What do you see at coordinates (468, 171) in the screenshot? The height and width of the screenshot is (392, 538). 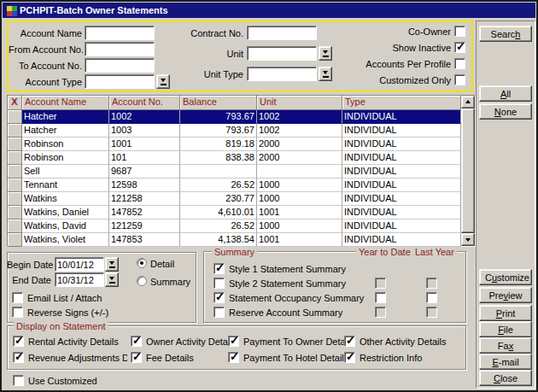 I see `scrollbar-thumb` at bounding box center [468, 171].